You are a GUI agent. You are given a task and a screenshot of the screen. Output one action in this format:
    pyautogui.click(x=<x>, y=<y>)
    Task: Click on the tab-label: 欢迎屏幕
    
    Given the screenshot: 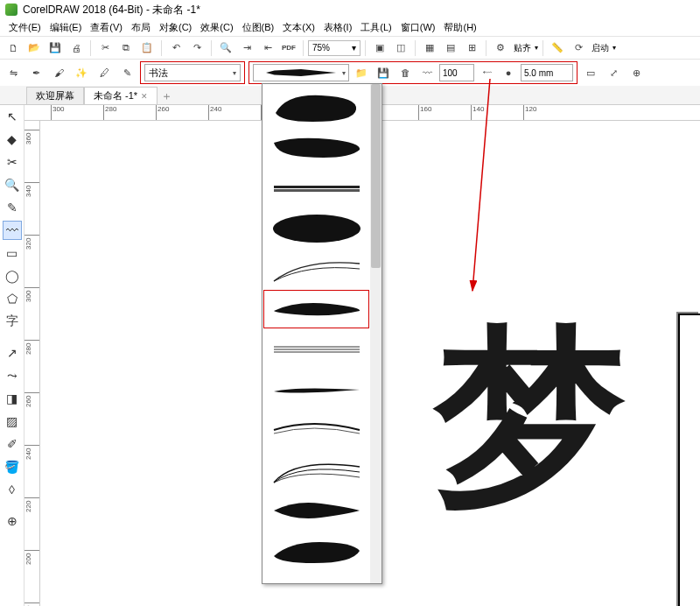 What is the action you would take?
    pyautogui.click(x=55, y=96)
    